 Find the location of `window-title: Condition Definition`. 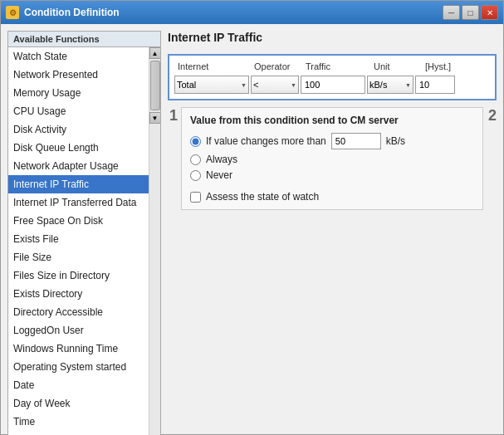

window-title: Condition Definition is located at coordinates (231, 12).